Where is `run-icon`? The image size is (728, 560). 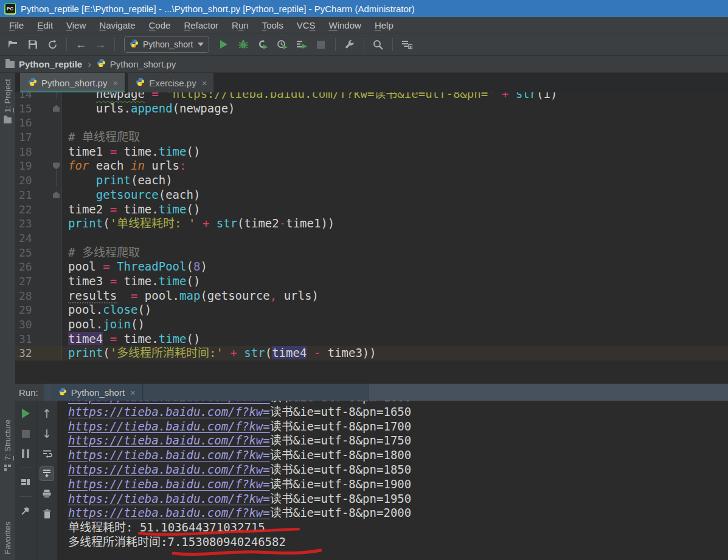 run-icon is located at coordinates (224, 44).